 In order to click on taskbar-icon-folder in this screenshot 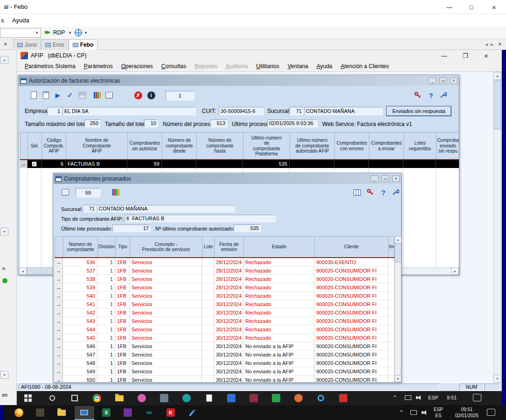, I will do `click(62, 413)`.